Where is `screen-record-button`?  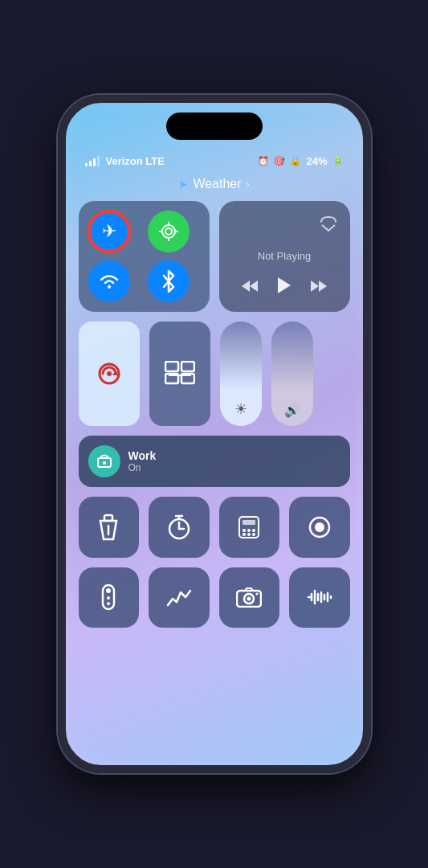
screen-record-button is located at coordinates (320, 527).